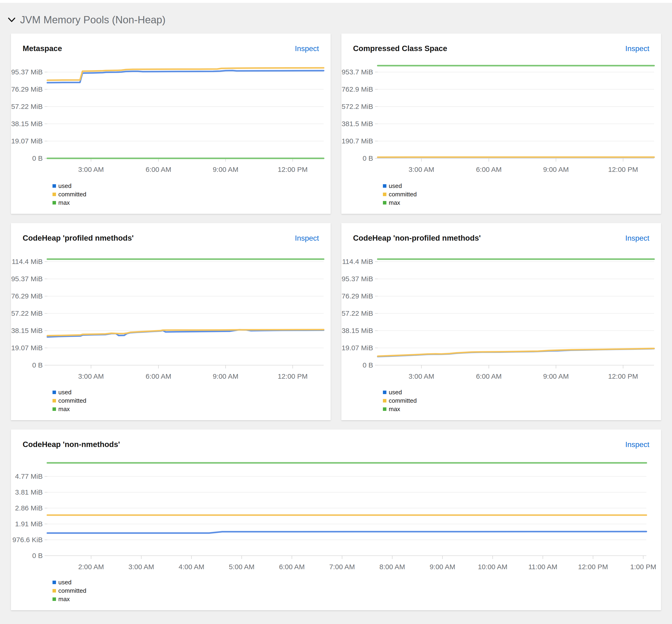  Describe the element at coordinates (357, 141) in the screenshot. I see `svg-text: 190.7 MiB` at that location.